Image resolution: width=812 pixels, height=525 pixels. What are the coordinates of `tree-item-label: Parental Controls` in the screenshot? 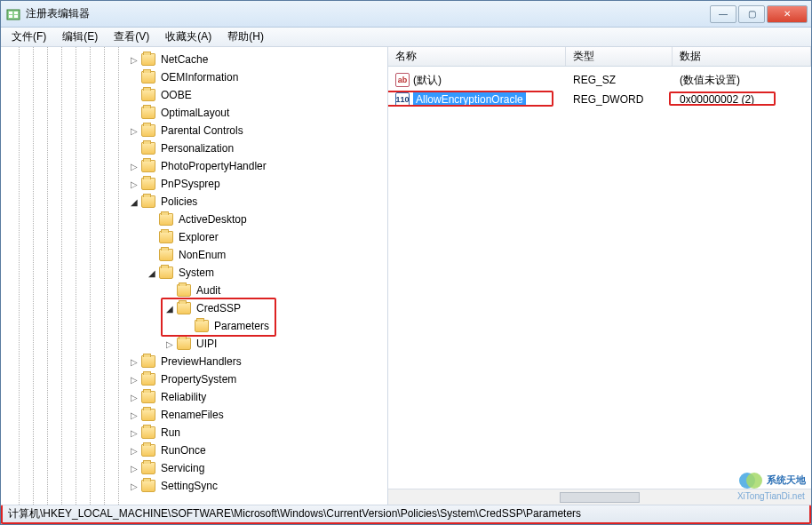 It's located at (203, 131).